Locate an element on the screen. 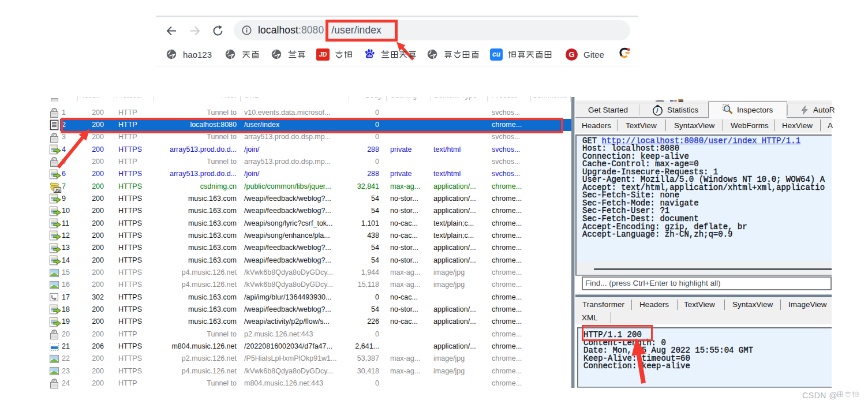 This screenshot has width=868, height=404. svg-text: JS is located at coordinates (58, 190).